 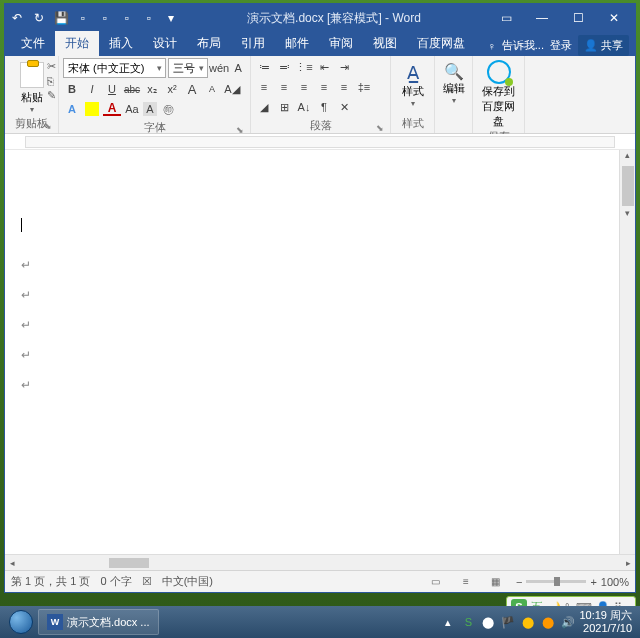 What do you see at coordinates (496, 582) in the screenshot?
I see `web-layout-icon: ▦` at bounding box center [496, 582].